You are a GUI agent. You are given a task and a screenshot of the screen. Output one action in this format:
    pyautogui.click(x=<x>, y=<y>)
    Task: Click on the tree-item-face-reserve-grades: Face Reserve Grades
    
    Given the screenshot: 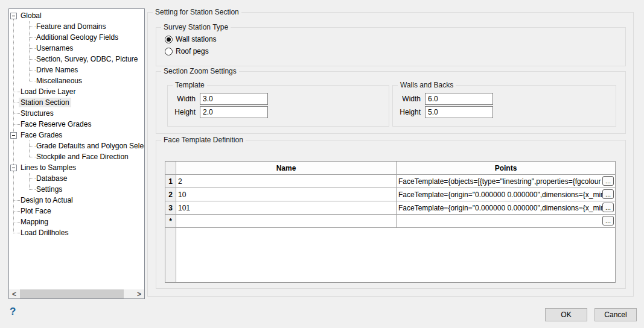 What is the action you would take?
    pyautogui.click(x=77, y=124)
    